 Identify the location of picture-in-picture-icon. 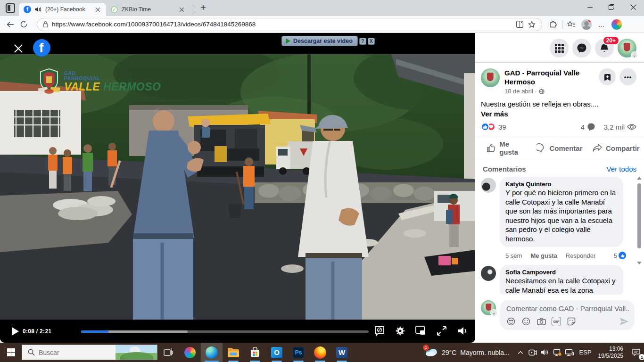
(421, 331).